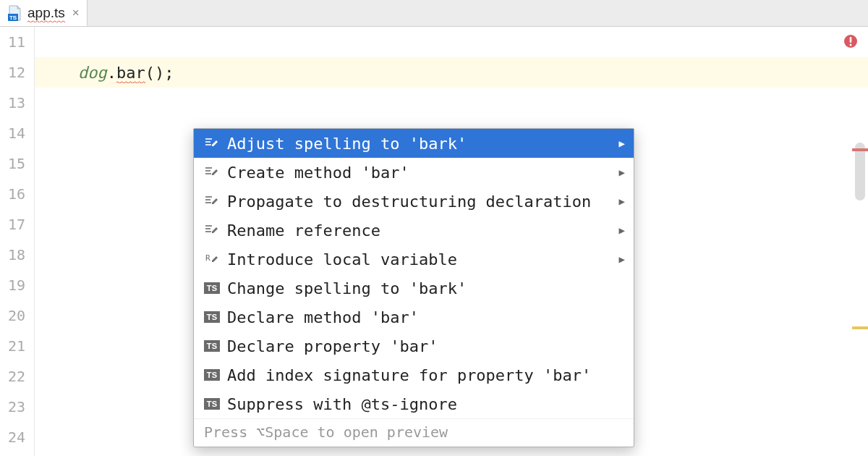 The width and height of the screenshot is (868, 456). I want to click on quickfix-item-label: Create method 'bar', so click(420, 172).